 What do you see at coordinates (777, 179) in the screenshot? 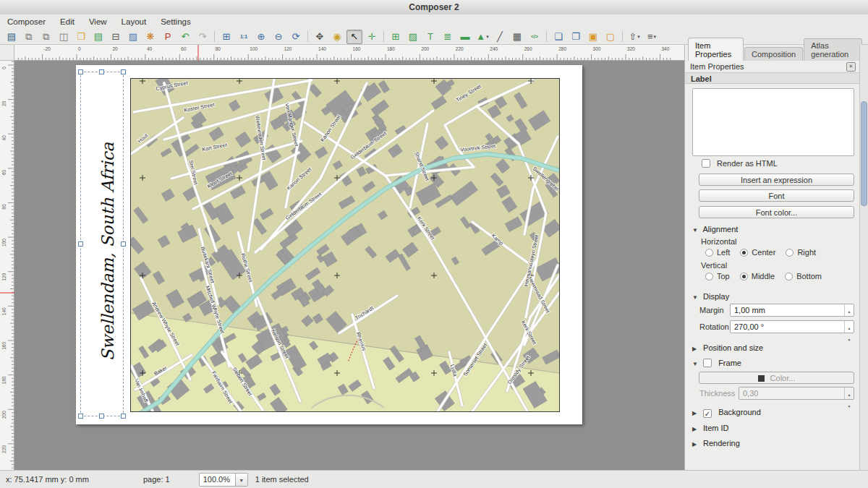
I see `insert-expression-button: Insert an expression` at bounding box center [777, 179].